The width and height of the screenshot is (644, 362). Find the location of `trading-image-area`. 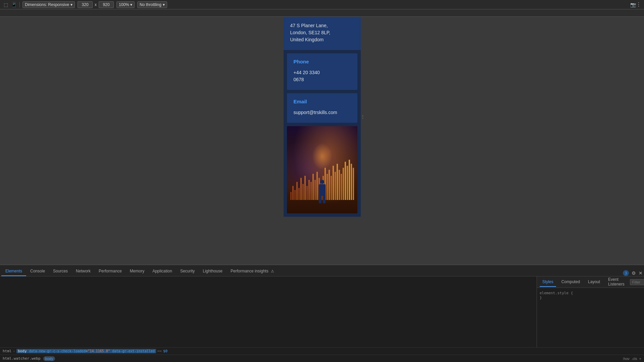

trading-image-area is located at coordinates (322, 170).